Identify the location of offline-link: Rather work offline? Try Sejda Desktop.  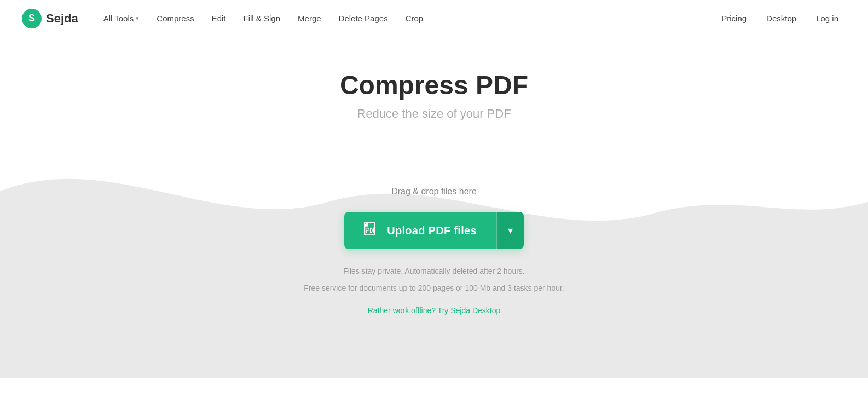
(435, 310).